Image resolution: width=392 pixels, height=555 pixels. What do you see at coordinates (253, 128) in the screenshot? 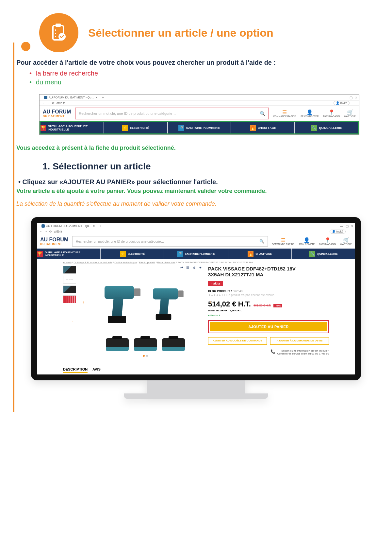
I see `flame-icon: 🔥` at bounding box center [253, 128].